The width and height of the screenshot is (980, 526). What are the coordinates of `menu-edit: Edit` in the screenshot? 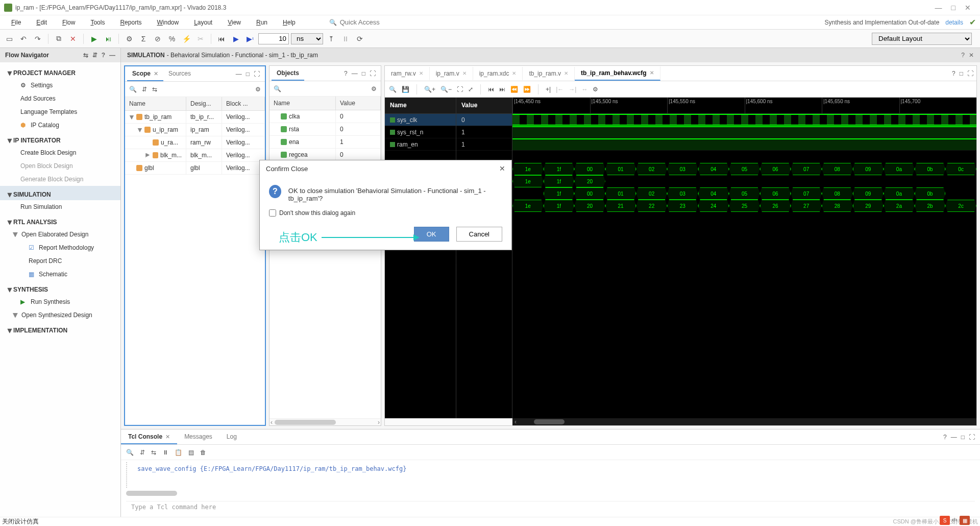 It's located at (42, 22).